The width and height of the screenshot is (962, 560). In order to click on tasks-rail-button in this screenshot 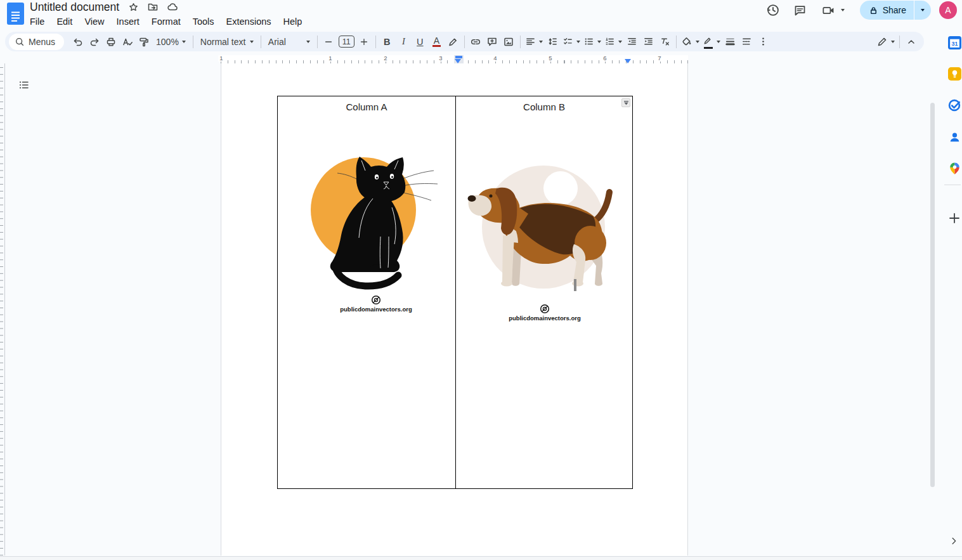, I will do `click(954, 105)`.